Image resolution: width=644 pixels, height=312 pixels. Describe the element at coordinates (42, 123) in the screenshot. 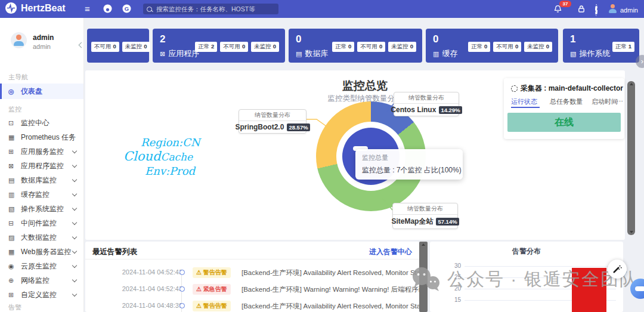

I see `sidebar-item-monitor-center: ⊡ 监控中心` at that location.